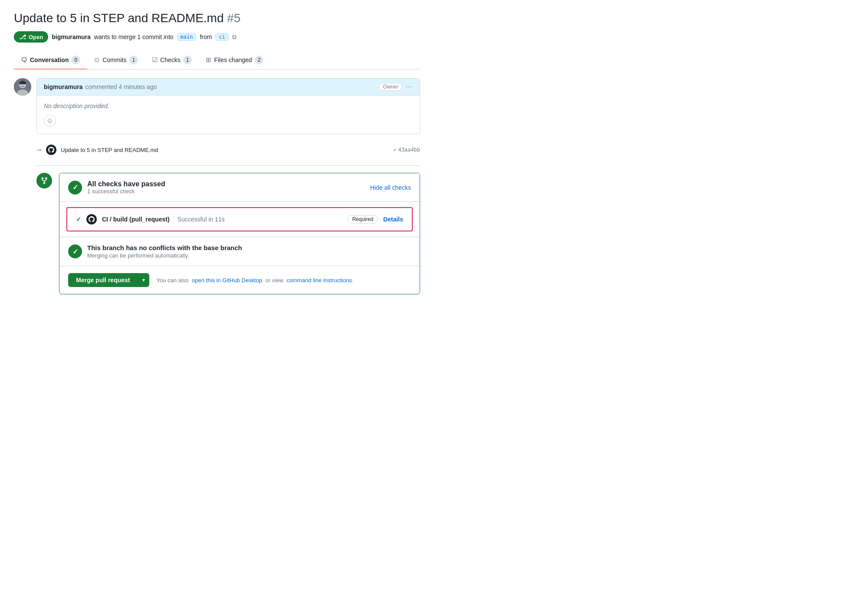 Image resolution: width=868 pixels, height=604 pixels. I want to click on commits-icon: ⊙, so click(97, 60).